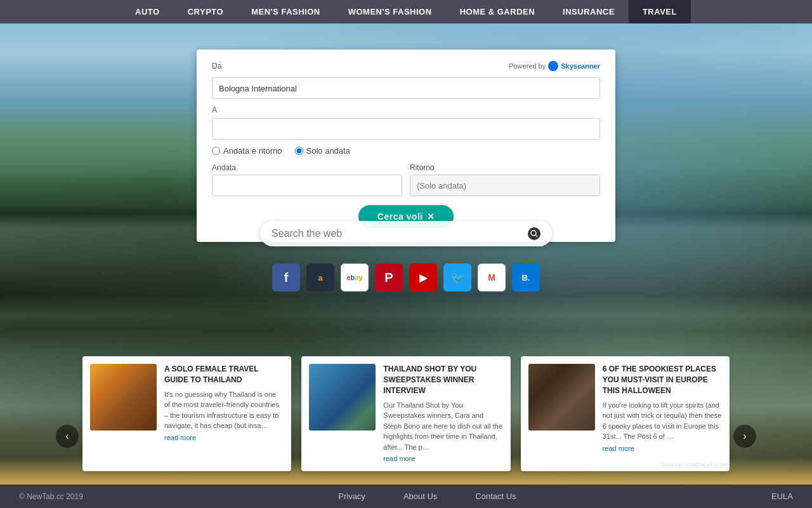 The image size is (812, 508). What do you see at coordinates (351, 497) in the screenshot?
I see `privacy-link: Privacy` at bounding box center [351, 497].